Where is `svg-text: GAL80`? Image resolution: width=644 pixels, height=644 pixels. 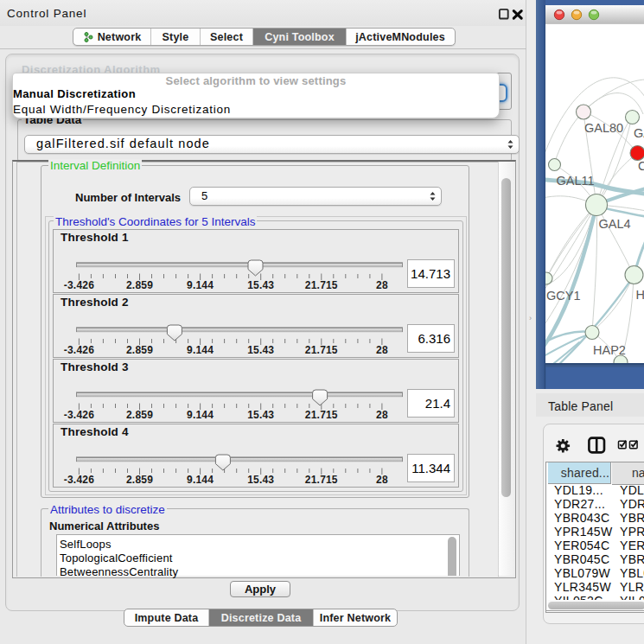
svg-text: GAL80 is located at coordinates (603, 128).